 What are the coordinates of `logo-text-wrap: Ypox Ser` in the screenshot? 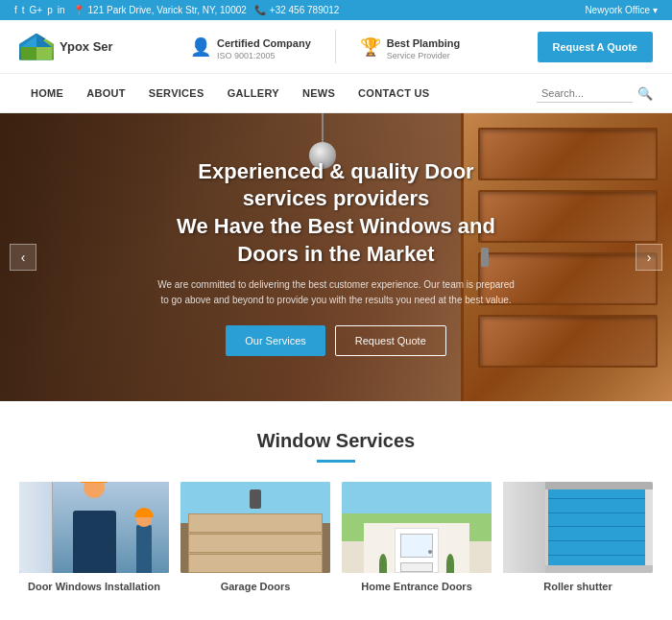 It's located at (86, 46).